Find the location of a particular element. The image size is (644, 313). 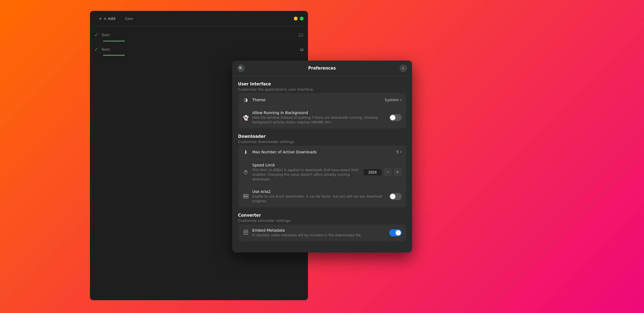

add-icon: + is located at coordinates (100, 19).